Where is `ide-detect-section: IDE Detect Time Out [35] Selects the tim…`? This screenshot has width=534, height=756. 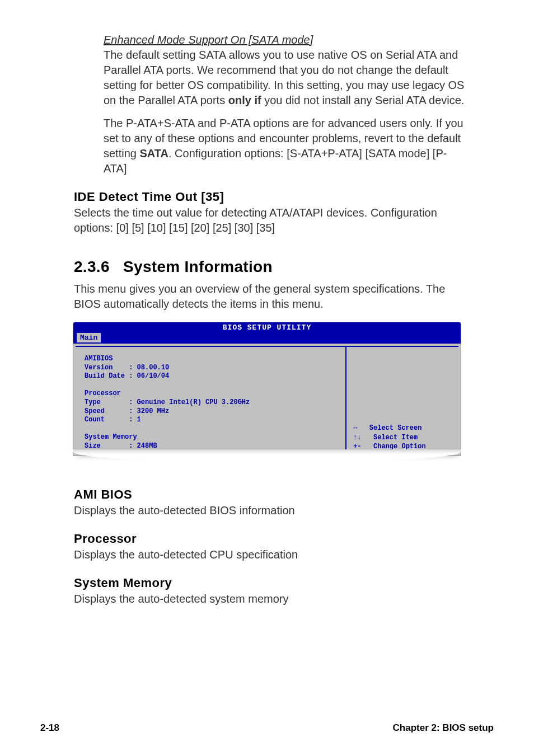 ide-detect-section: IDE Detect Time Out [35] Selects the tim… is located at coordinates (270, 206).